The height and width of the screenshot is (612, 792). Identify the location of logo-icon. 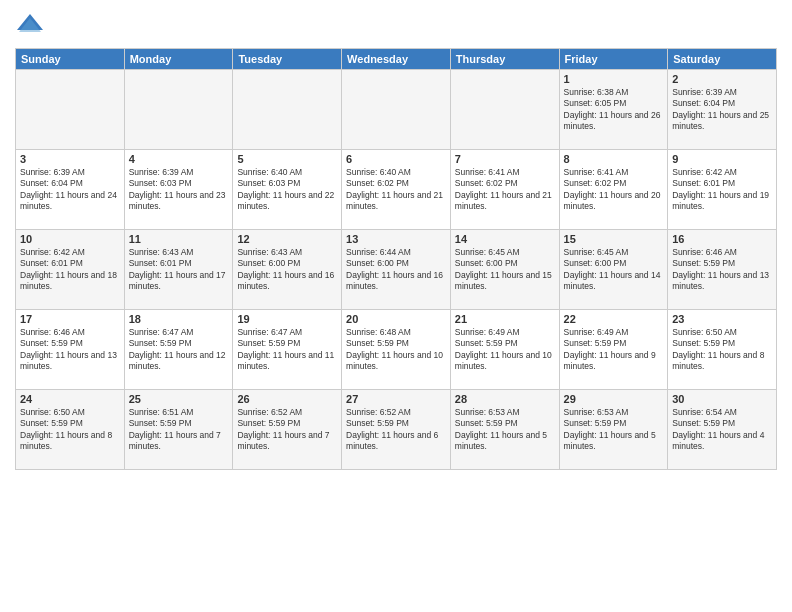
(30, 25).